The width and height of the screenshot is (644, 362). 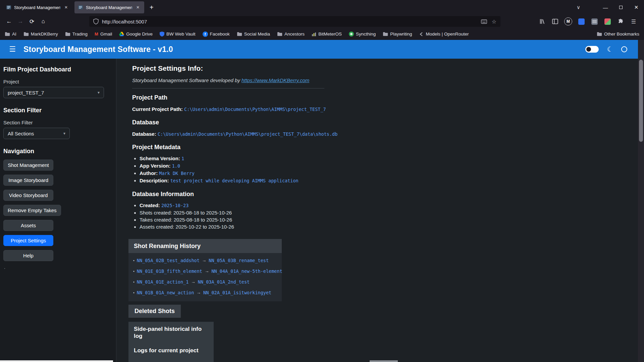 I want to click on section-filter-select: All Sections ▾, so click(x=37, y=133).